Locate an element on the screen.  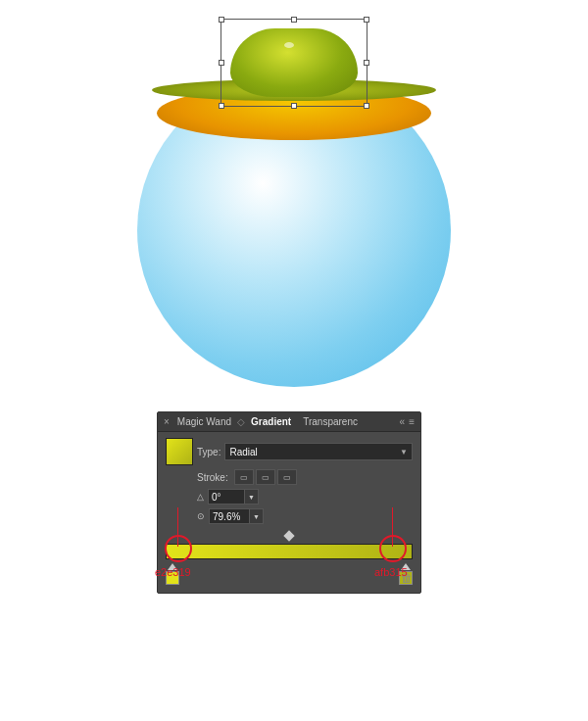
titlebar-left: × Magic Wand ◇ Gradient Transparenc is located at coordinates (263, 421).